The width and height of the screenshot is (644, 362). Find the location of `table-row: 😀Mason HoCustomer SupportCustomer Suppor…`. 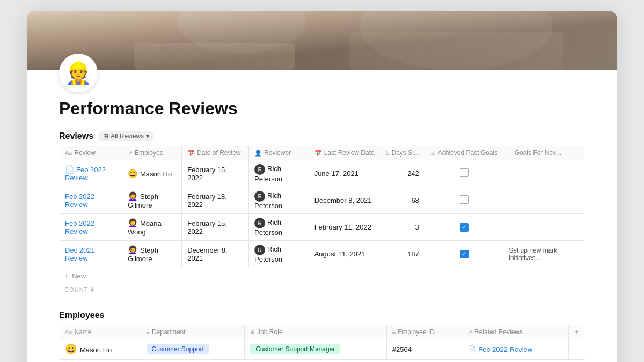

table-row: 😀Mason HoCustomer SupportCustomer Suppor… is located at coordinates (322, 350).